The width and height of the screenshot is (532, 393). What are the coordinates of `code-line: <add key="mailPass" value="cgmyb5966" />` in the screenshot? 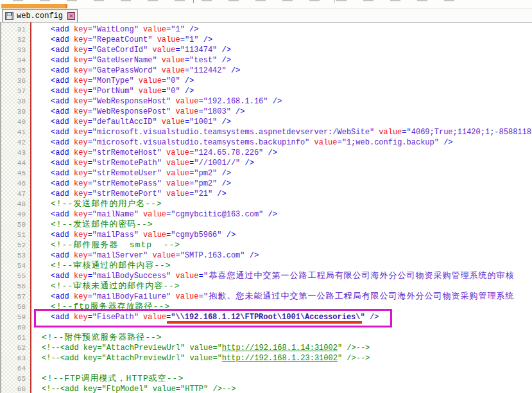 It's located at (291, 235).